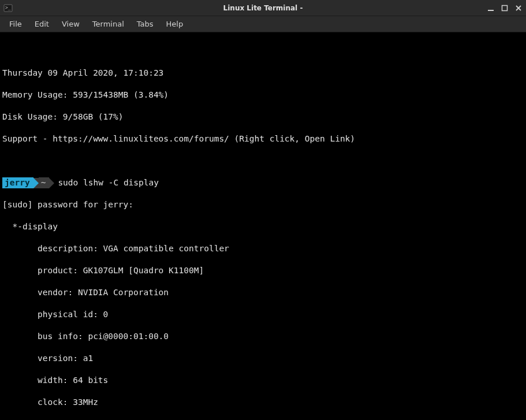 The image size is (526, 420). What do you see at coordinates (263, 73) in the screenshot?
I see `motd-datetime: Thursday 09 April 2020, 17:10:23` at bounding box center [263, 73].